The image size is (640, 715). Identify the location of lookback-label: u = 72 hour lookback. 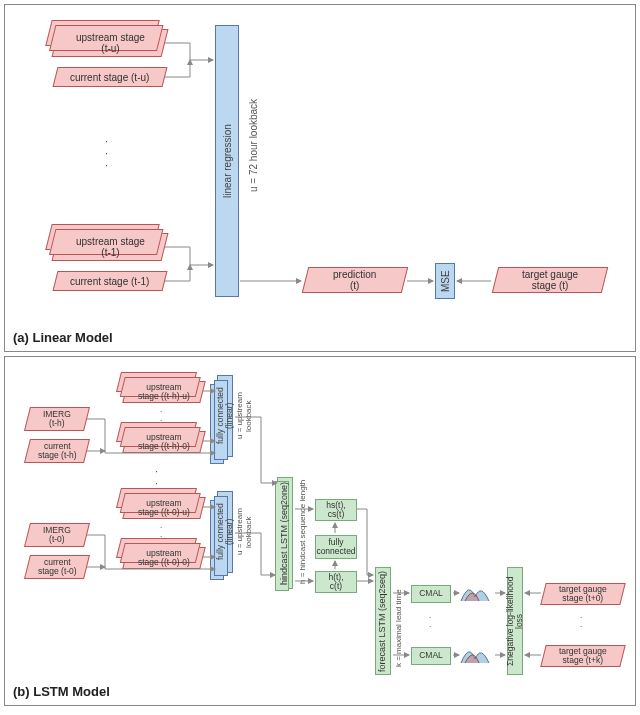
(253, 145).